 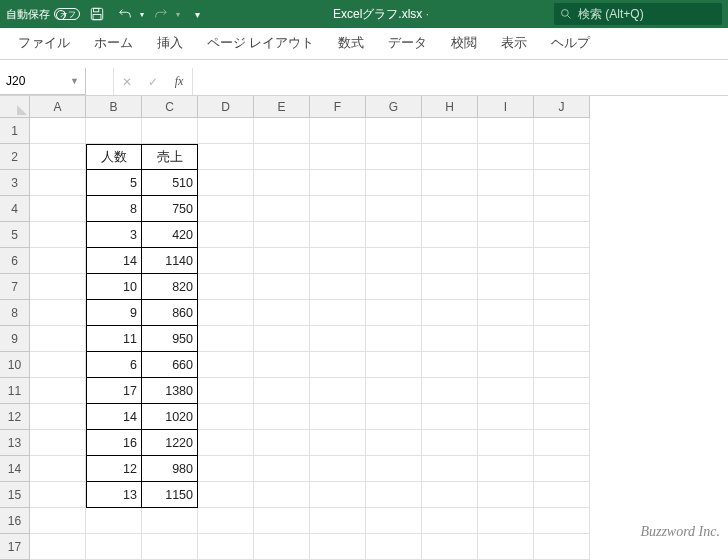 I want to click on tab-view: 表示, so click(x=514, y=44).